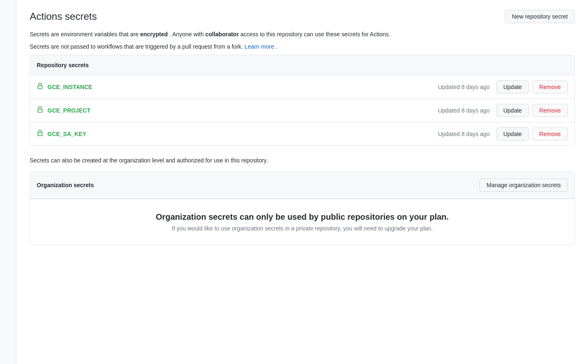 The height and width of the screenshot is (364, 588). Describe the element at coordinates (85, 34) in the screenshot. I see `desc-prefix1: Secrets are environment variables that a…` at that location.